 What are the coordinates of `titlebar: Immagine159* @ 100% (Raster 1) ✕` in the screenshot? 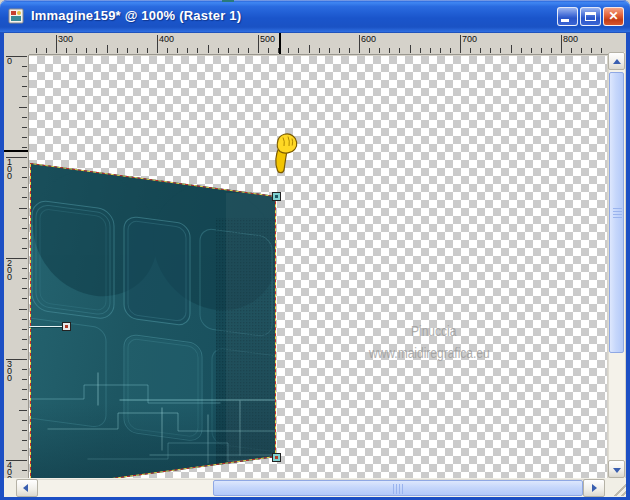 It's located at (315, 16).